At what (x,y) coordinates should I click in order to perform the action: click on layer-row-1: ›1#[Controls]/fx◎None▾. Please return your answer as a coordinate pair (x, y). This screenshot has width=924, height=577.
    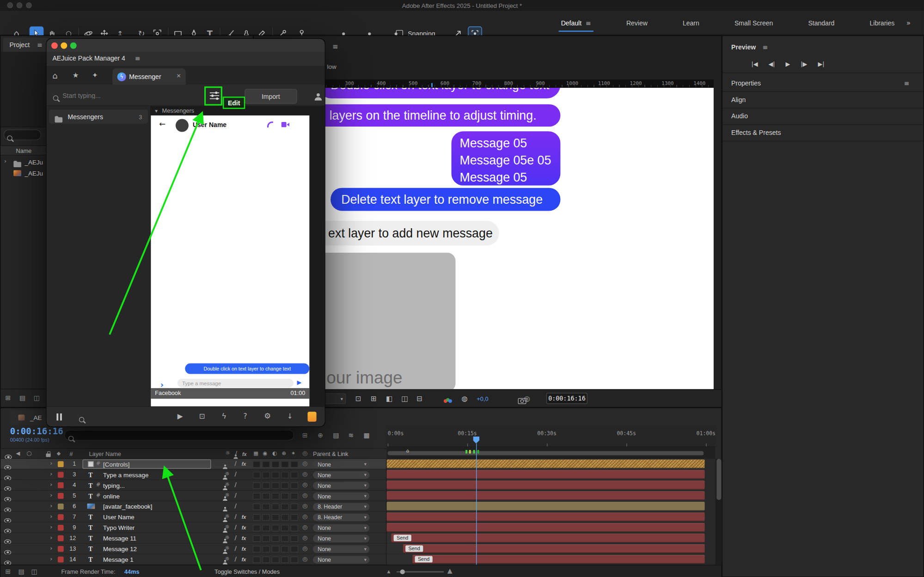
    Looking at the image, I should click on (193, 464).